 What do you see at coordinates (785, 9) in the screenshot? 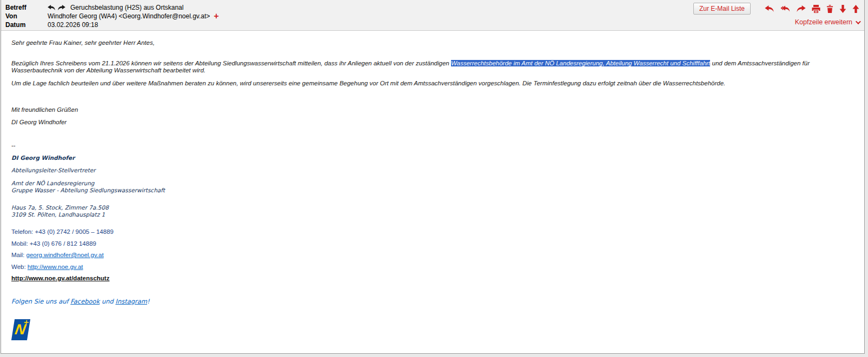
I see `reply-all-icon` at bounding box center [785, 9].